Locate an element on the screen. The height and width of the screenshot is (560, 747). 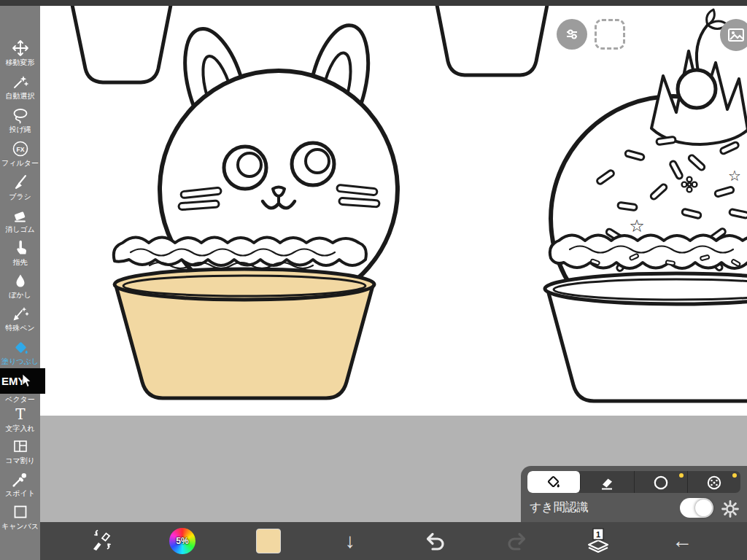
down-arrow-icon: ↓ is located at coordinates (350, 541).